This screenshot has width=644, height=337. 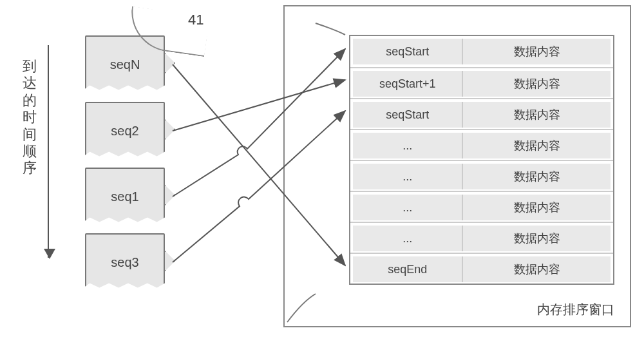 What do you see at coordinates (482, 268) in the screenshot?
I see `table-row: seqEnd数据内容` at bounding box center [482, 268].